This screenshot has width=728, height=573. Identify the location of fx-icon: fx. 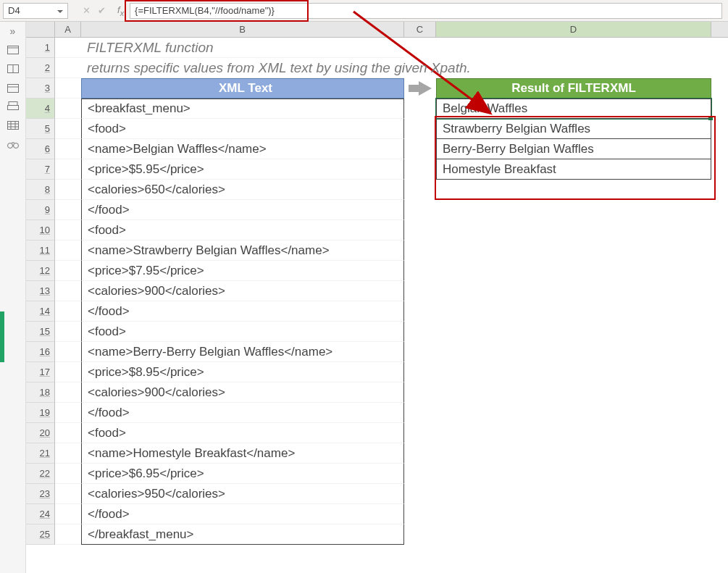
(120, 11).